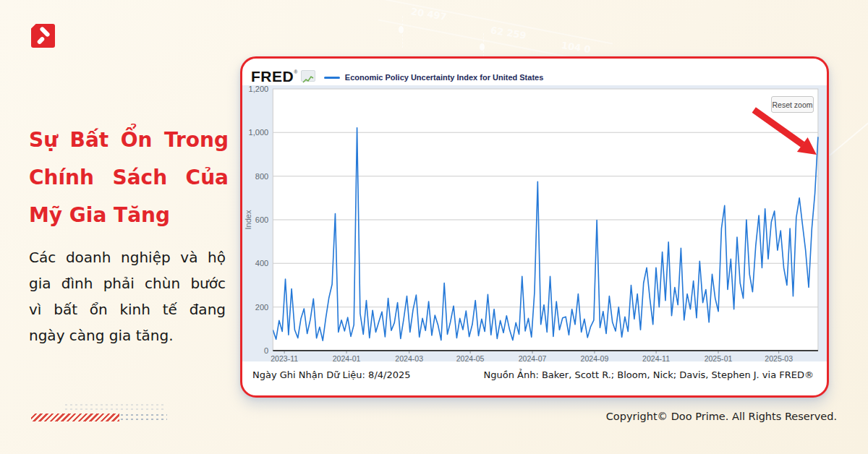 This screenshot has height=454, width=868. Describe the element at coordinates (648, 375) in the screenshot. I see `source-credit-label: Nguồn Ảnh: Baker, Scott R.; Bloom, Nick;…` at that location.